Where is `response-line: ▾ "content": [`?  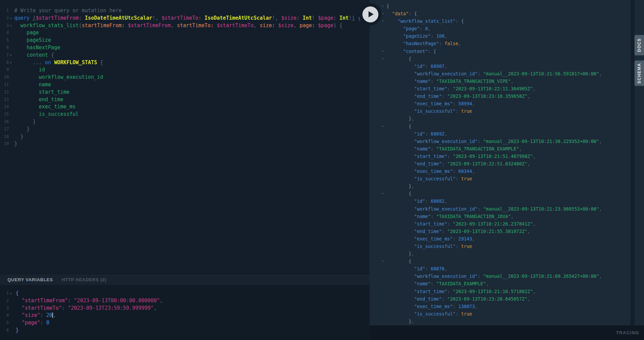
response-line: ▾ "content": [ is located at coordinates (507, 51).